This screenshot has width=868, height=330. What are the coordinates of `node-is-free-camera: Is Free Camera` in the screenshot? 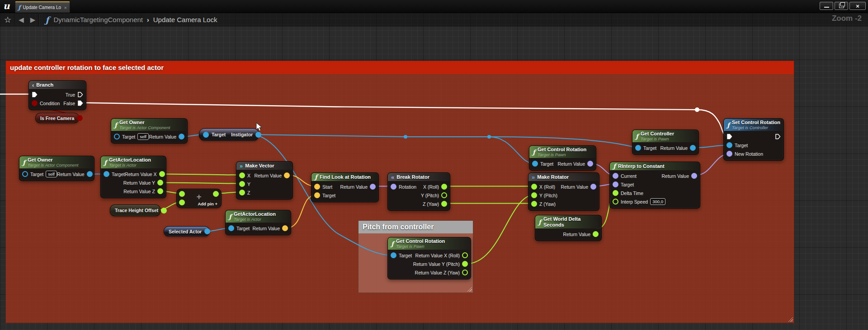 It's located at (57, 118).